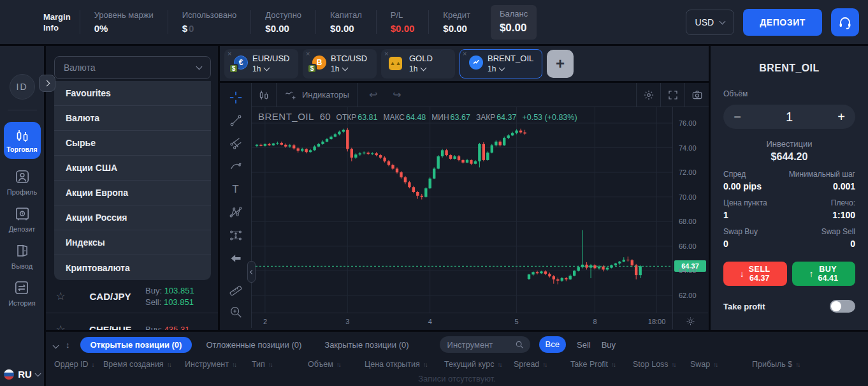 The height and width of the screenshot is (386, 868). Describe the element at coordinates (47, 83) in the screenshot. I see `sidebar-expand-button` at that location.